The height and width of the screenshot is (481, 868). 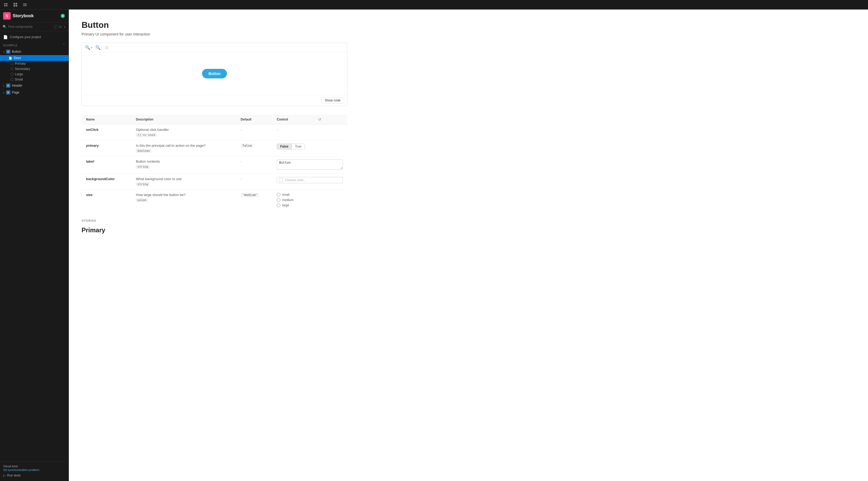 What do you see at coordinates (319, 119) in the screenshot?
I see `reset-controls-icon: ↺` at bounding box center [319, 119].